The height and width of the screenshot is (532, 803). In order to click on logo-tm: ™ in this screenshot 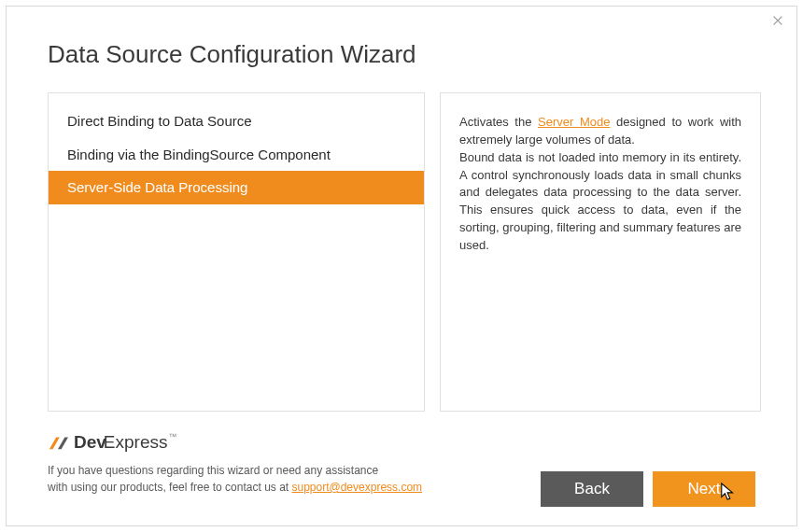, I will do `click(174, 437)`.